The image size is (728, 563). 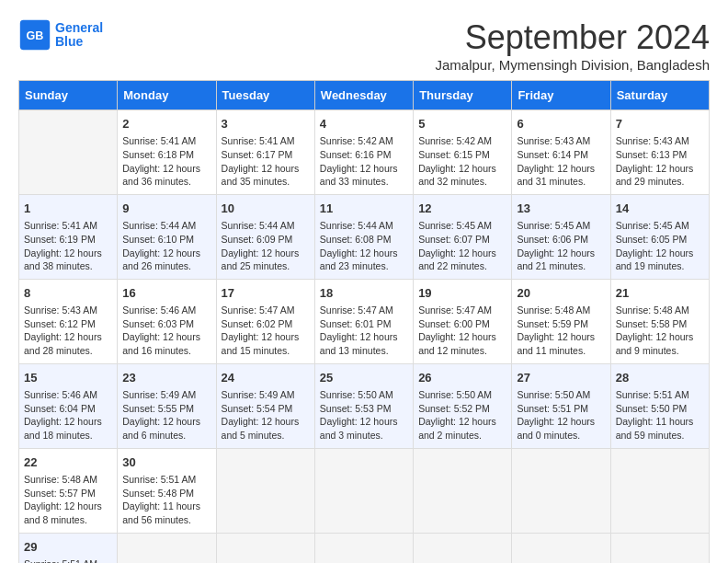 I want to click on day-number: 6, so click(x=561, y=124).